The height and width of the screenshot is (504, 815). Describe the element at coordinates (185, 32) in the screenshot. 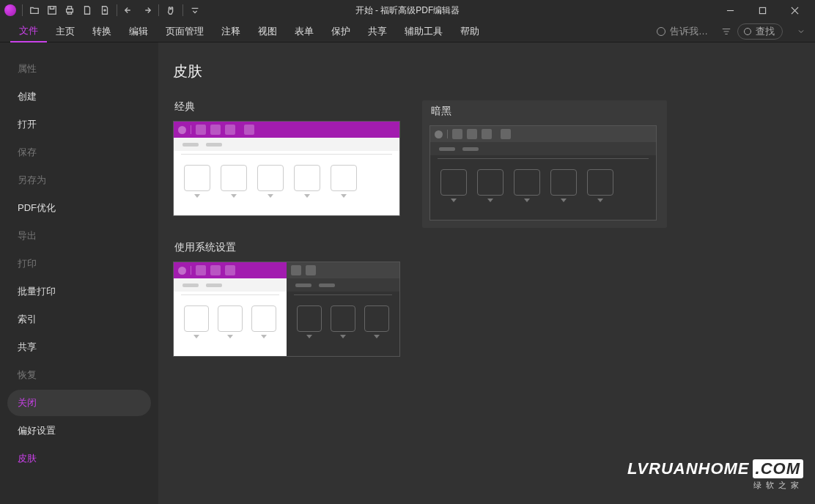

I see `tab-page-manage: 页面管理` at that location.